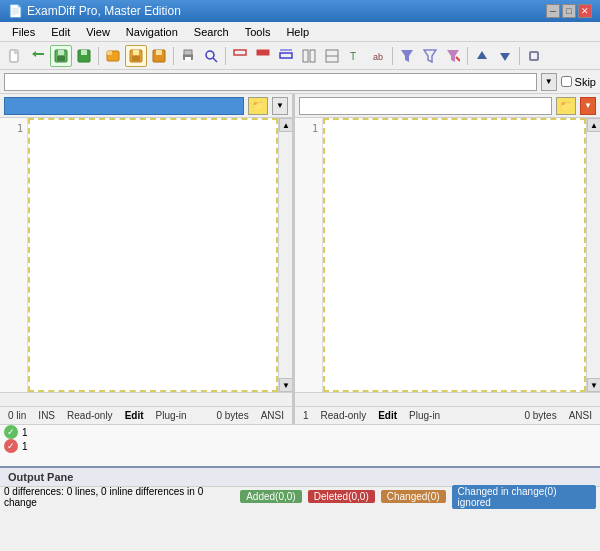  What do you see at coordinates (286, 125) in the screenshot?
I see `left-scroll-up: ▲` at bounding box center [286, 125].